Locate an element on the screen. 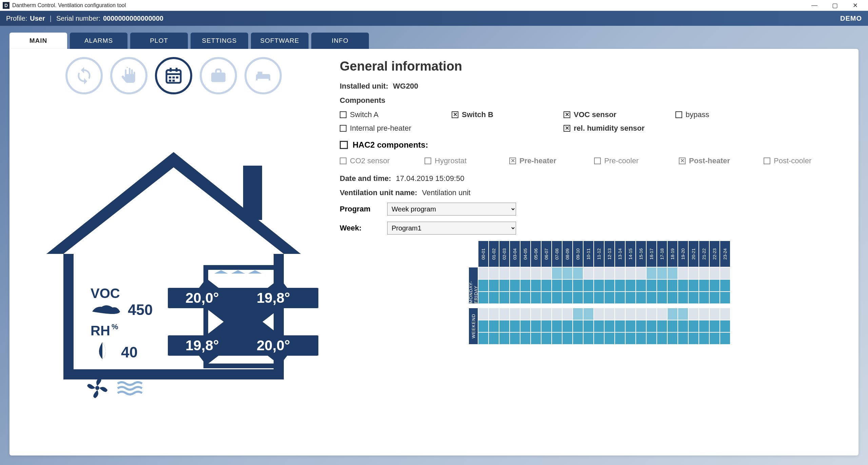 The height and width of the screenshot is (465, 868). hac2-post-cooler: Post-cooler is located at coordinates (806, 161).